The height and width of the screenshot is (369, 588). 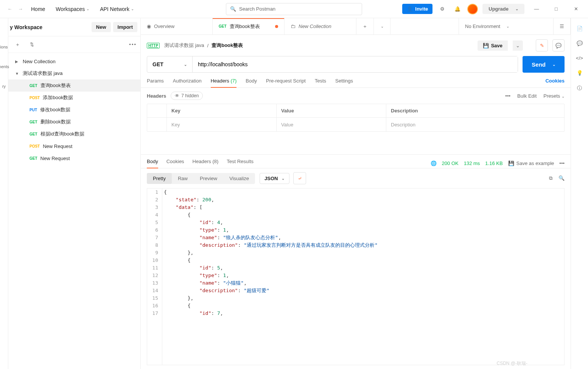 What do you see at coordinates (4, 194) in the screenshot?
I see `collections-rail: ions nents ry` at bounding box center [4, 194].